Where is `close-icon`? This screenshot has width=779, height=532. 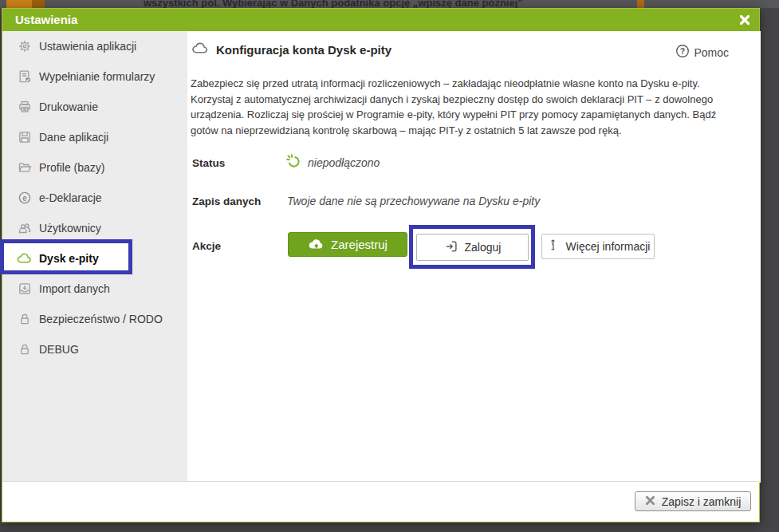
close-icon is located at coordinates (745, 20).